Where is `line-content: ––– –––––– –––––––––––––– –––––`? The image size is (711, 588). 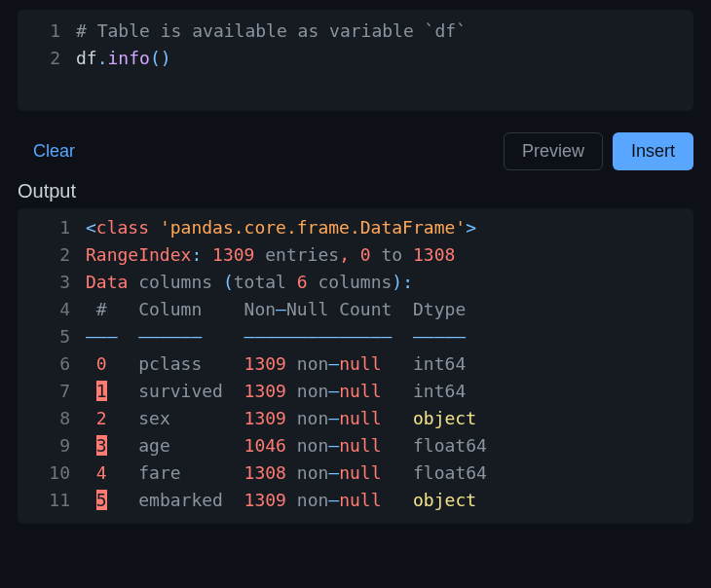 line-content: ––– –––––– –––––––––––––– ––––– is located at coordinates (390, 337).